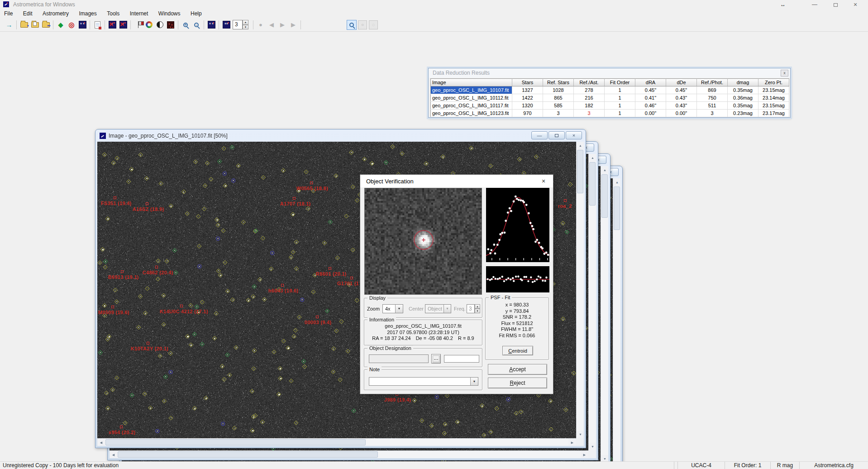 Image resolution: width=868 pixels, height=469 pixels. What do you see at coordinates (610, 113) in the screenshot?
I see `table-row: geo_pproc_OSC_L_IMG_10123.fit9703310.00"…` at bounding box center [610, 113].